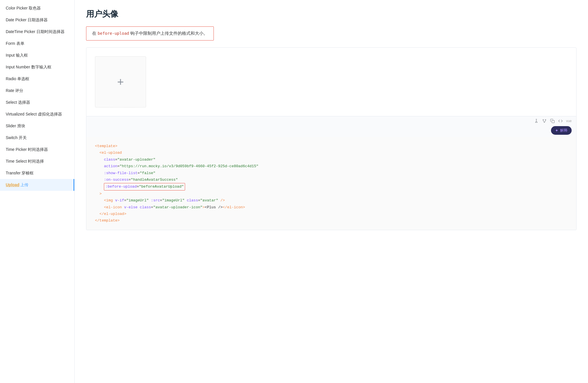 The width and height of the screenshot is (588, 383). Describe the element at coordinates (37, 173) in the screenshot. I see `sidebar-item-transfer: Transfer 穿梭框` at that location.